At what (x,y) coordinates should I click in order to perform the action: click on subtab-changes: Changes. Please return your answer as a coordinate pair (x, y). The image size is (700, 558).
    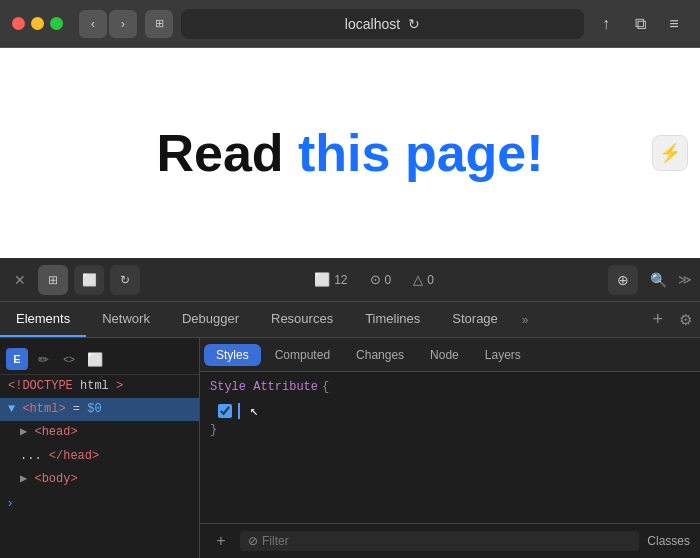
    Looking at the image, I should click on (380, 355).